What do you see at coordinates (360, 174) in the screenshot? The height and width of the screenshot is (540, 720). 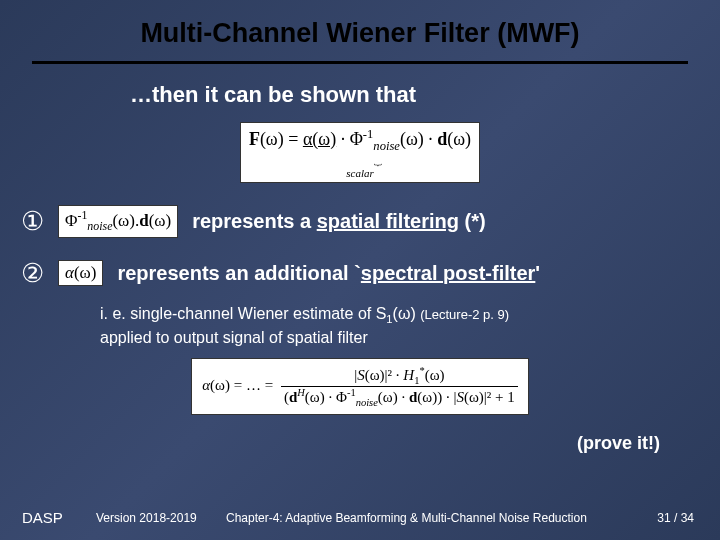 I see `scalar-label: scalar` at bounding box center [360, 174].